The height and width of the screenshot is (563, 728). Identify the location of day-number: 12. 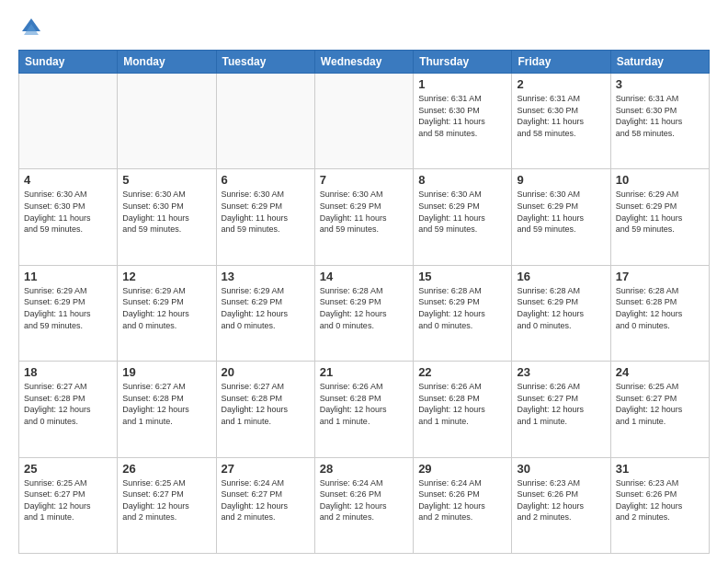
(166, 276).